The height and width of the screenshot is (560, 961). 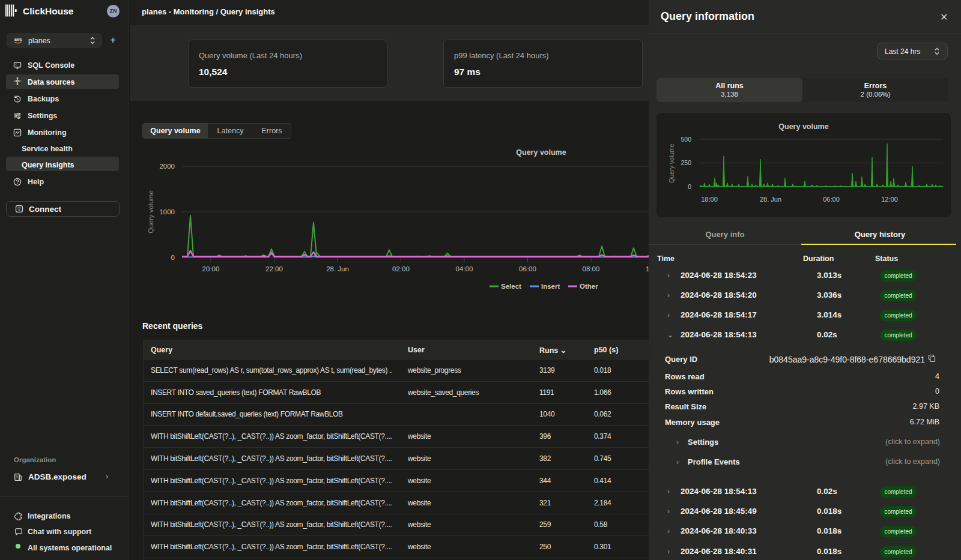 What do you see at coordinates (550, 286) in the screenshot?
I see `svg-text: Insert` at bounding box center [550, 286].